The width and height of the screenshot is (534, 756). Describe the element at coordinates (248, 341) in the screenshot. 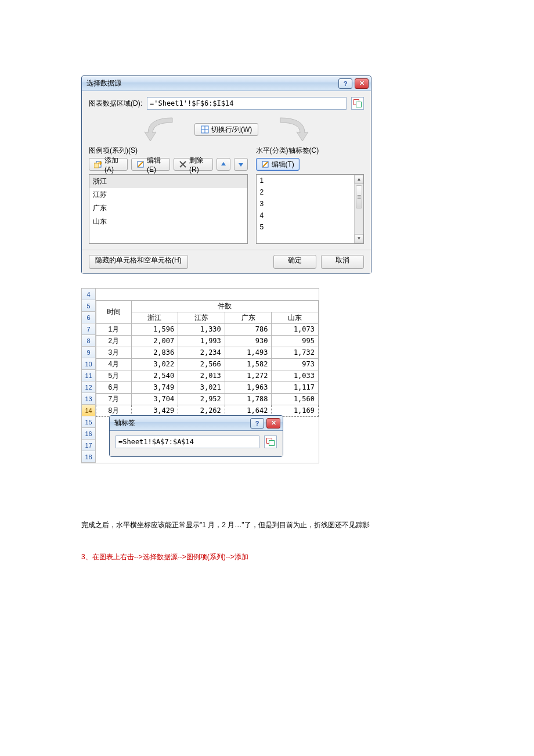

I see `data-cell: 930` at that location.